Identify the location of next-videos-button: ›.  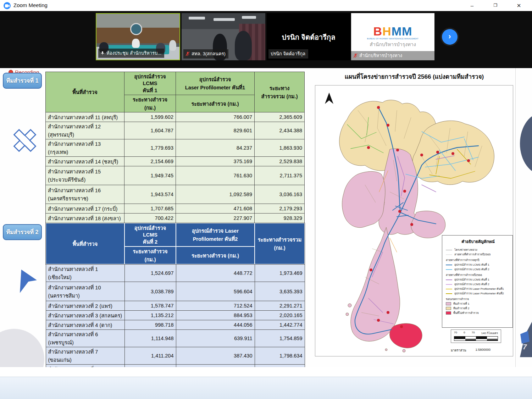
(450, 37).